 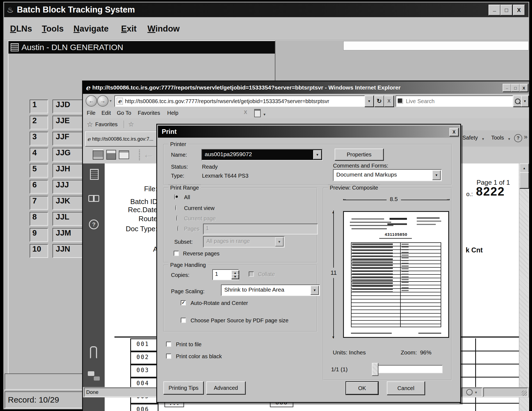 I want to click on collate-label: Collate, so click(x=266, y=274).